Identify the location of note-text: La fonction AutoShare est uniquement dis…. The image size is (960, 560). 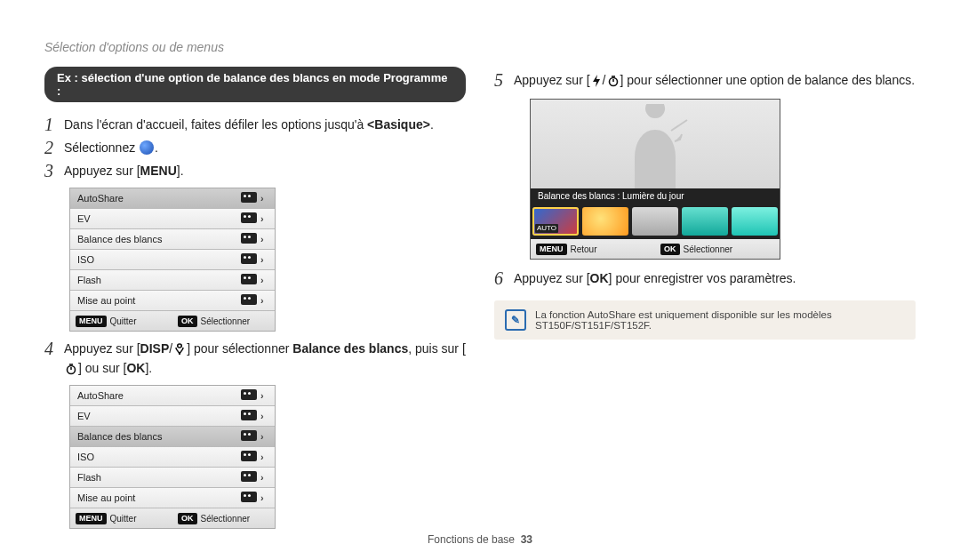
(720, 320).